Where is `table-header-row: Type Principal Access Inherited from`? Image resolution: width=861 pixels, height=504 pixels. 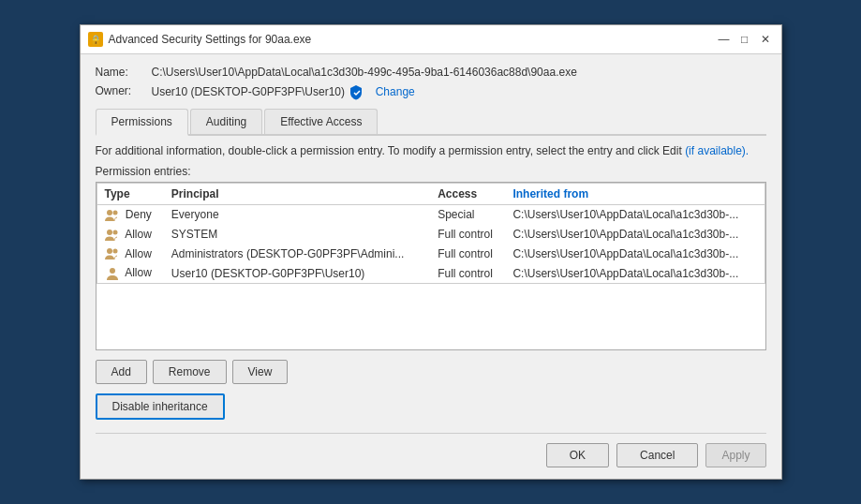
table-header-row: Type Principal Access Inherited from is located at coordinates (431, 193).